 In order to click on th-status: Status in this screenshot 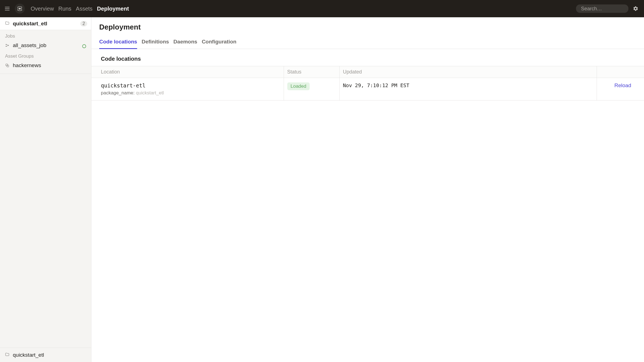, I will do `click(312, 72)`.